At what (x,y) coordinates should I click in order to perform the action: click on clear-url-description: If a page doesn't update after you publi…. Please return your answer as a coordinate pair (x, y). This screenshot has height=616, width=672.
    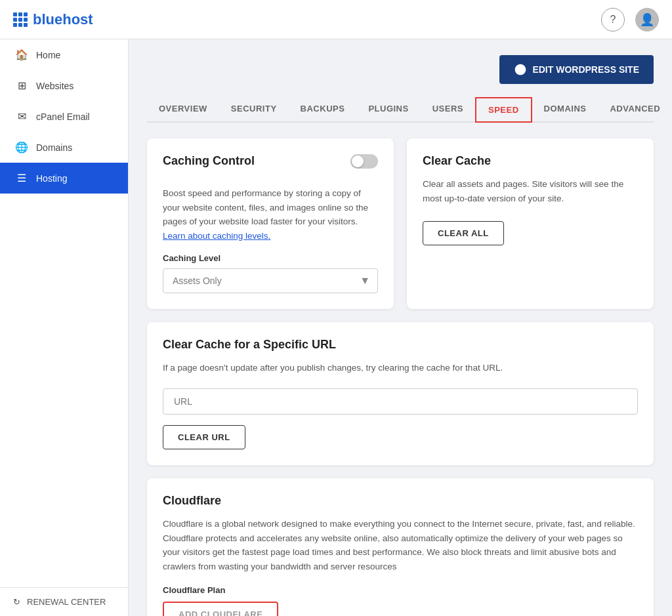
    Looking at the image, I should click on (400, 368).